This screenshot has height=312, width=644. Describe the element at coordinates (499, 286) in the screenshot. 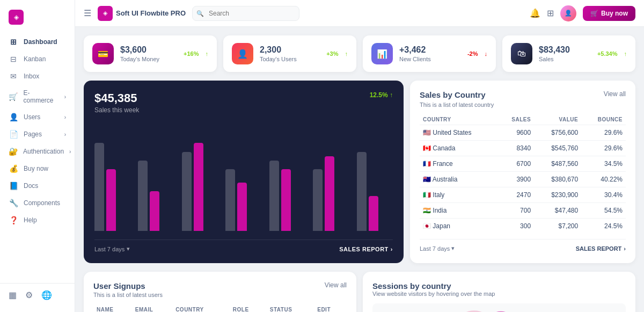

I see `sessions-title: Sessions by country` at that location.